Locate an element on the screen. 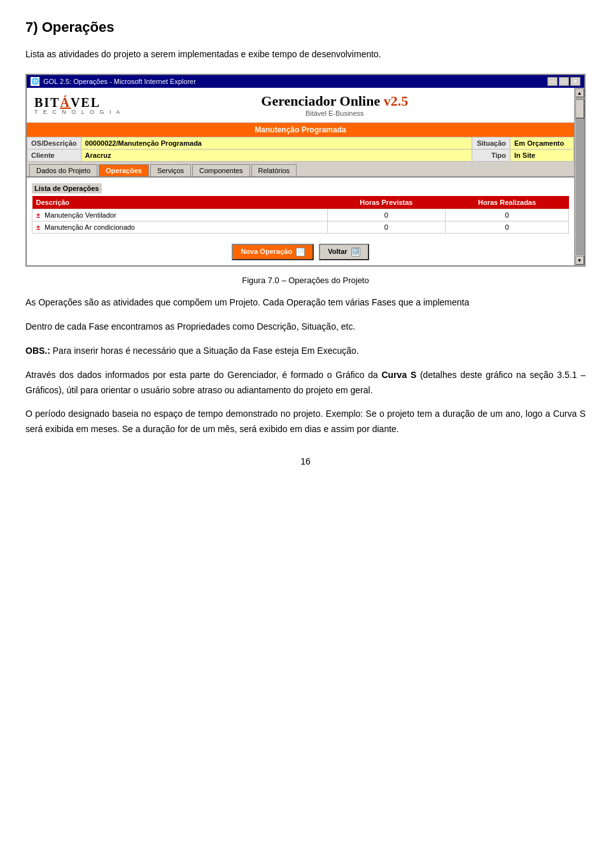 The width and height of the screenshot is (611, 868). tipo-label: Tipo is located at coordinates (491, 155).